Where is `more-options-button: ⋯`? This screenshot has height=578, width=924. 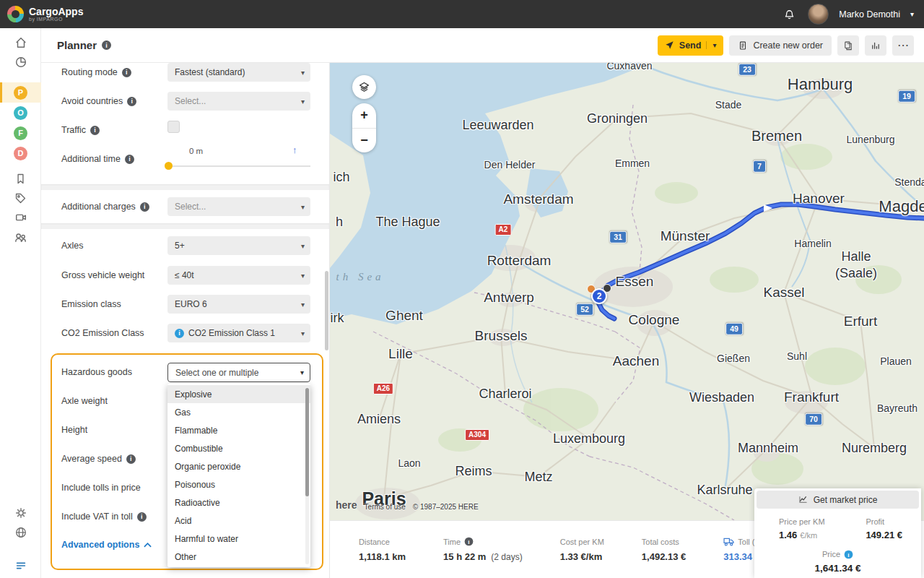
more-options-button: ⋯ is located at coordinates (903, 46).